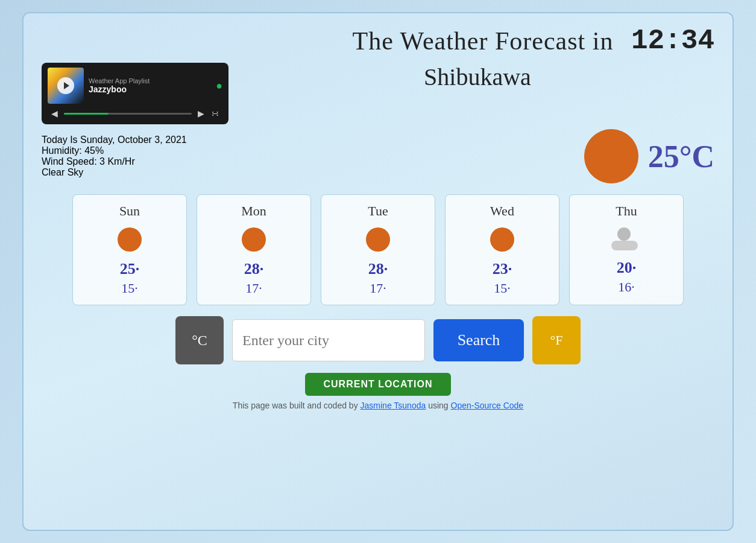 Image resolution: width=756 pixels, height=543 pixels. I want to click on temp-display: 25°C, so click(649, 156).